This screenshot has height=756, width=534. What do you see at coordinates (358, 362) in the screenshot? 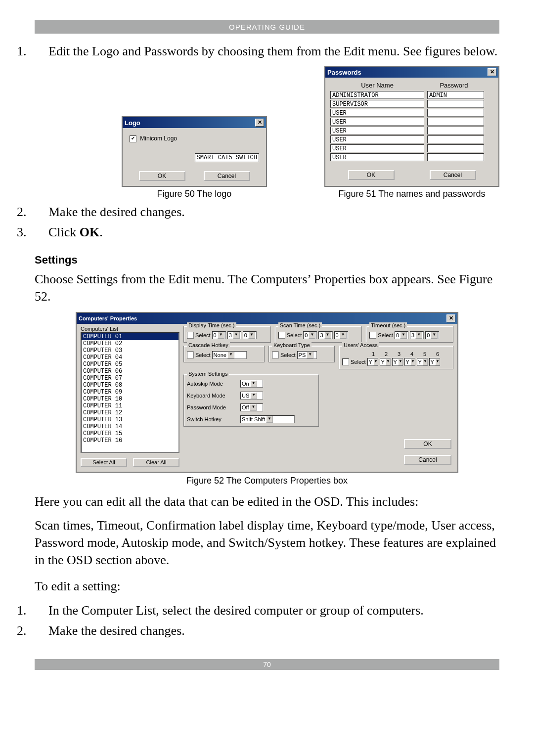
I see `users-access-select-label: Select` at bounding box center [358, 362].